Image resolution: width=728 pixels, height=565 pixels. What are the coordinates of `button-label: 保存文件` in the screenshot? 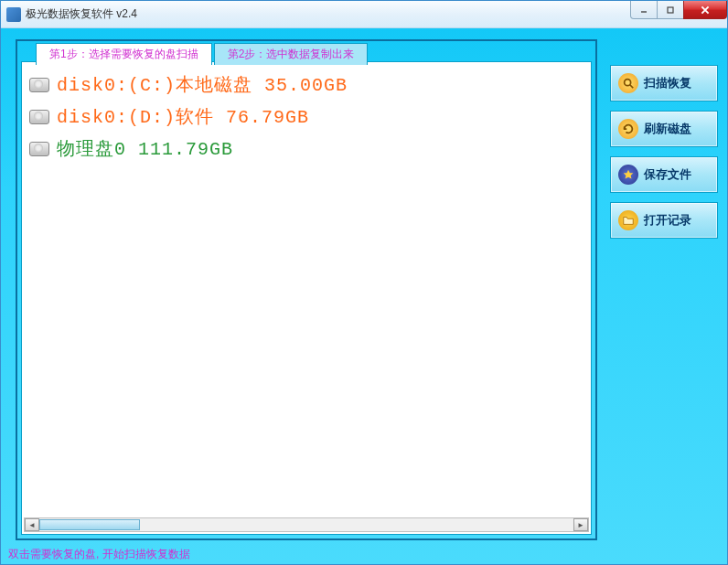 It's located at (668, 175).